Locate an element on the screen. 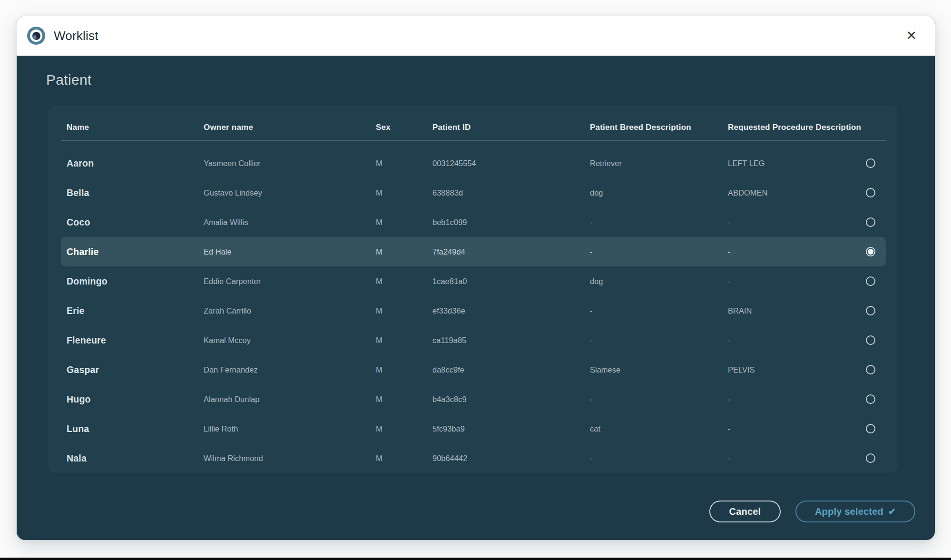  name-cell: Hugo is located at coordinates (135, 400).